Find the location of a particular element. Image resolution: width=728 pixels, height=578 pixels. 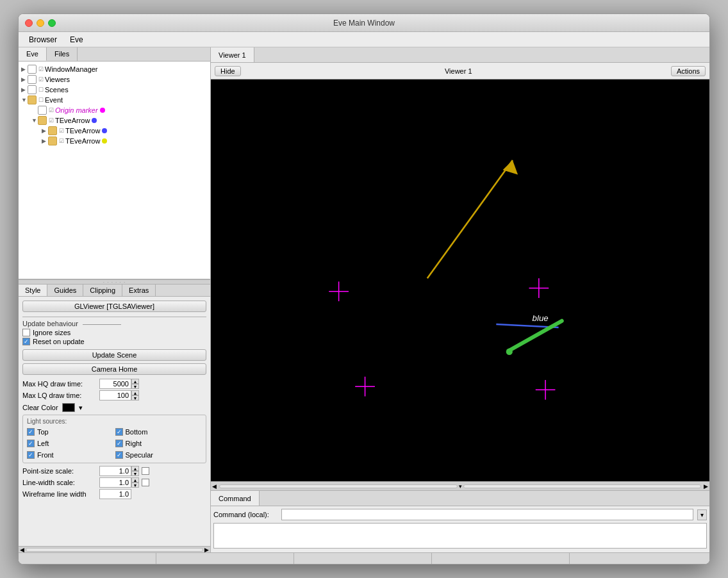

tab-files: Files is located at coordinates (62, 54).